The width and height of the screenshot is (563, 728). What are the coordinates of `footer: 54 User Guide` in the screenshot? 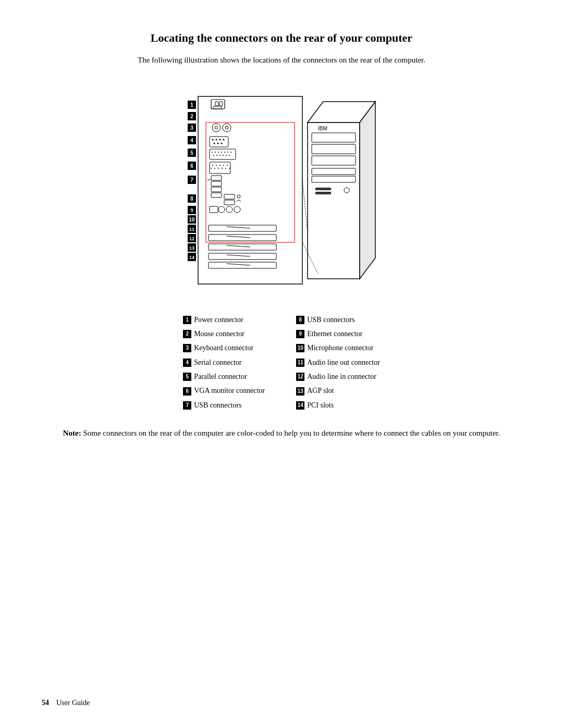 It's located at (66, 703).